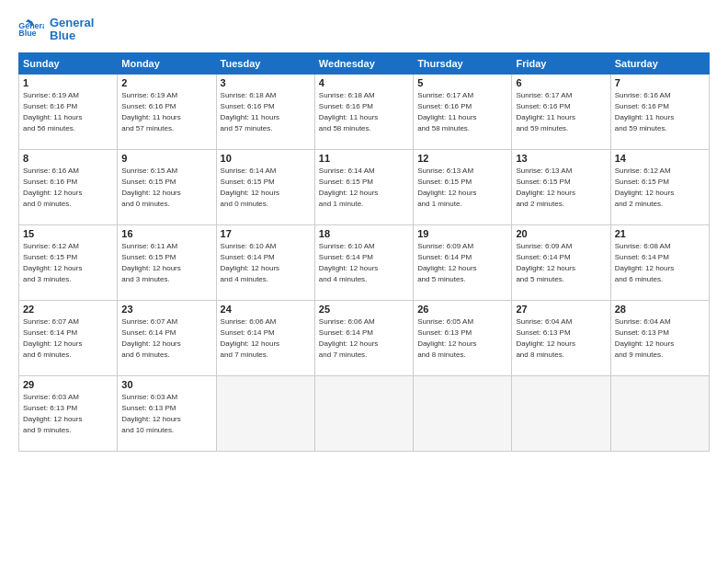 The width and height of the screenshot is (728, 563). I want to click on day-number: 29, so click(68, 385).